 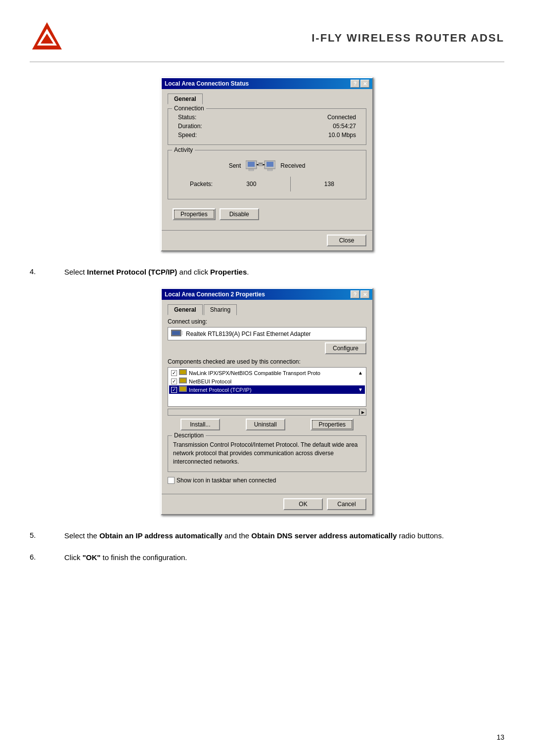 What do you see at coordinates (360, 84) in the screenshot?
I see `titlebar-controls-1: ? ✕` at bounding box center [360, 84].